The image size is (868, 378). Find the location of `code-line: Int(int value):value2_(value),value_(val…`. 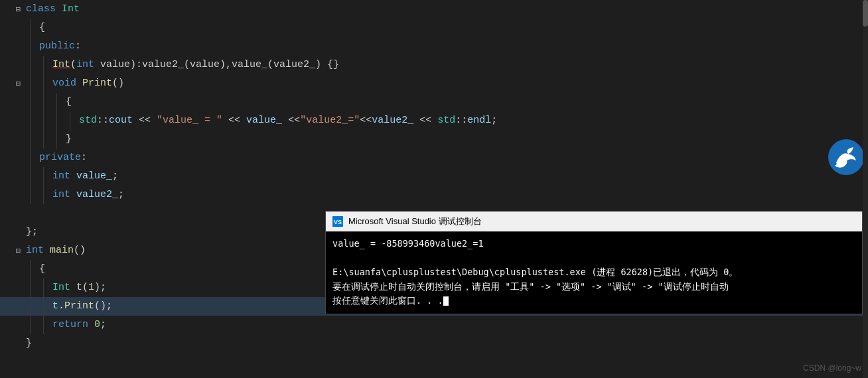

code-line: Int(int value):value2_(value),value_(val… is located at coordinates (434, 65).